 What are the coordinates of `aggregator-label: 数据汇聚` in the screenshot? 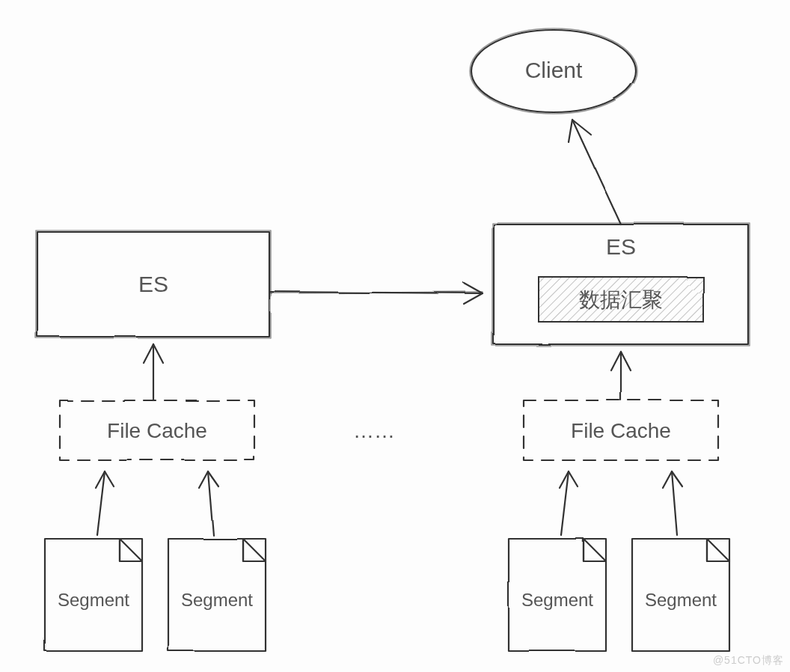 It's located at (621, 299).